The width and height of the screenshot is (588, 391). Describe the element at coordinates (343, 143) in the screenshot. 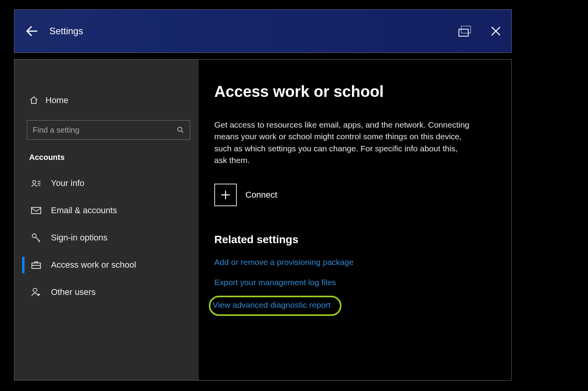

I see `page-description: Get access to resources like email, apps…` at that location.